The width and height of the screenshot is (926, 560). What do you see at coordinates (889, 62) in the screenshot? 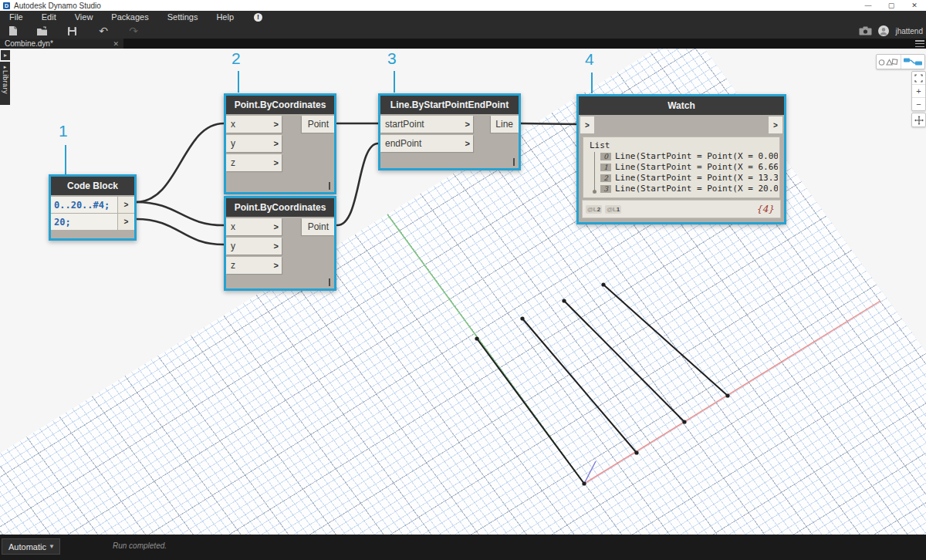
I see `geometry-view-button` at bounding box center [889, 62].